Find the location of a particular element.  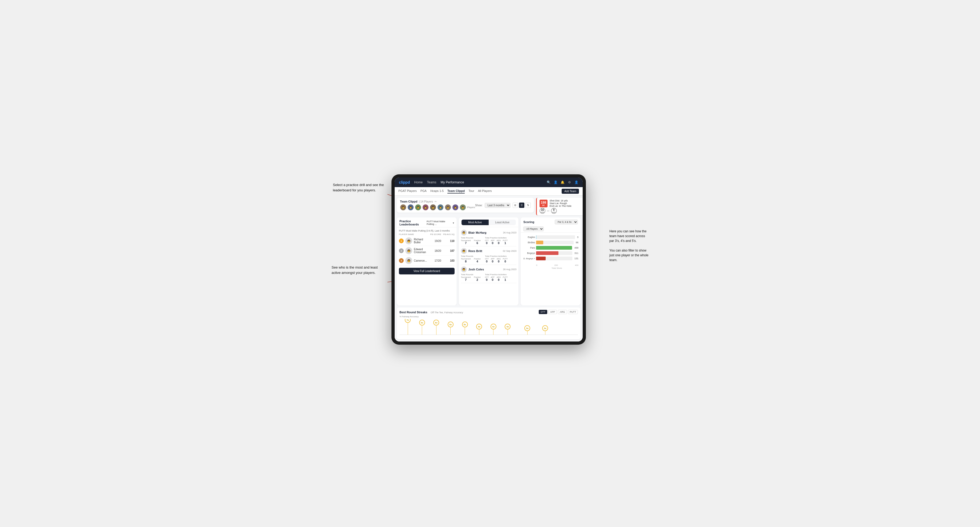

nav-link-teams: Teams is located at coordinates (431, 183).